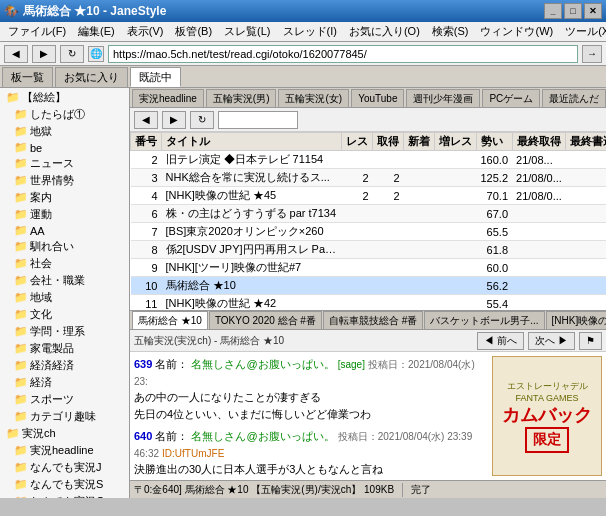  What do you see at coordinates (369, 250) in the screenshot?
I see `table-row: 8 係2[USDV JPY]円円再用スレ Part... 61.8 21/08.…` at bounding box center [369, 250].